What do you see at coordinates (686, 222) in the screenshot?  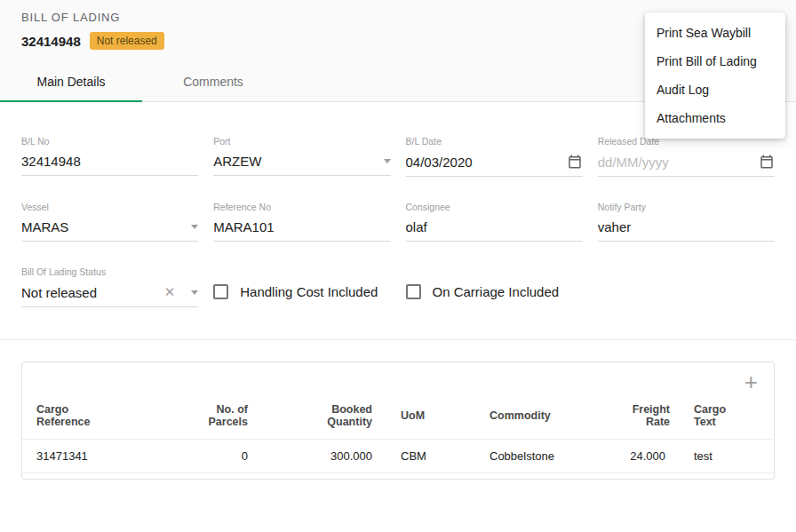 I see `field-notify-party: Notify Party vaher` at bounding box center [686, 222].